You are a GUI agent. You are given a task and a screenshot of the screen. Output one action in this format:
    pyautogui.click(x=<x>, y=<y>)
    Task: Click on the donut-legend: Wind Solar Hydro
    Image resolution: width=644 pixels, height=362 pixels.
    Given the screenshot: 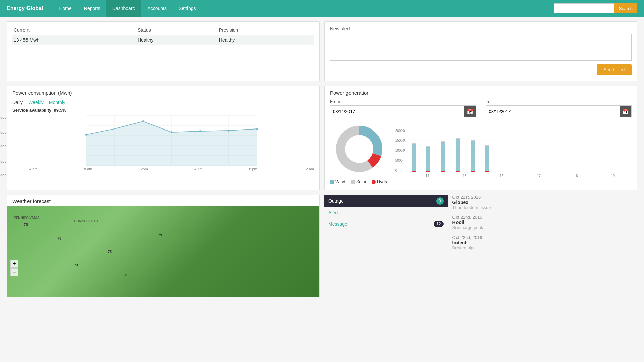 What is the action you would take?
    pyautogui.click(x=360, y=182)
    